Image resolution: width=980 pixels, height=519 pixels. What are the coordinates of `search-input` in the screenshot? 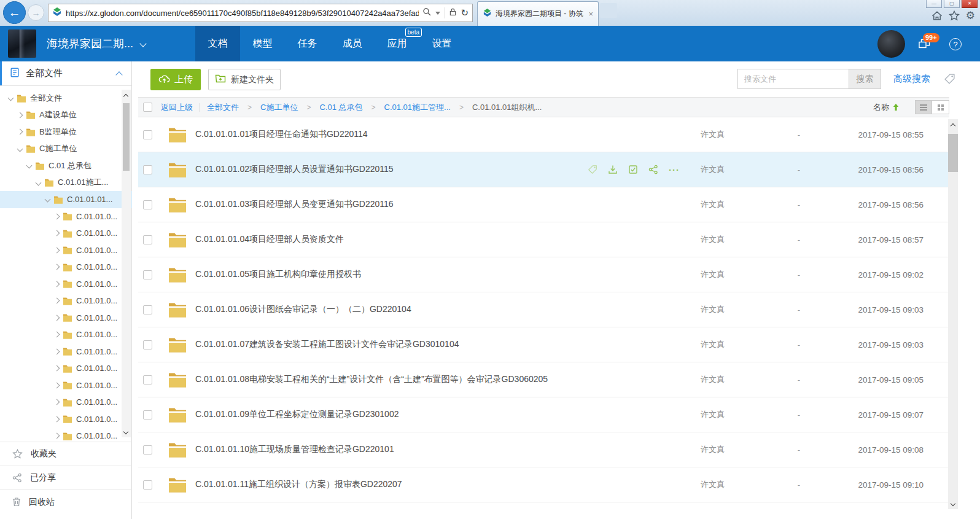 It's located at (793, 79).